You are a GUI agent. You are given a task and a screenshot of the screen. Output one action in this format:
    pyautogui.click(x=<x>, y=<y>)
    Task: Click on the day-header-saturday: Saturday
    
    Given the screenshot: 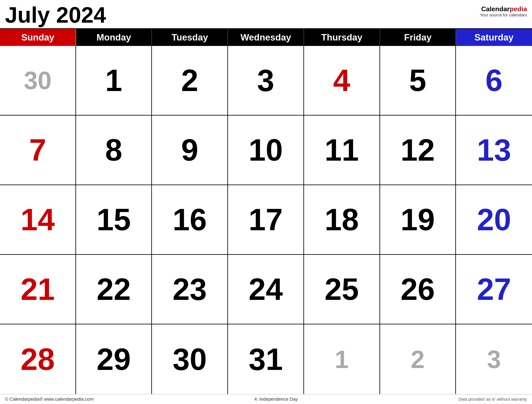 What is the action you would take?
    pyautogui.click(x=494, y=38)
    